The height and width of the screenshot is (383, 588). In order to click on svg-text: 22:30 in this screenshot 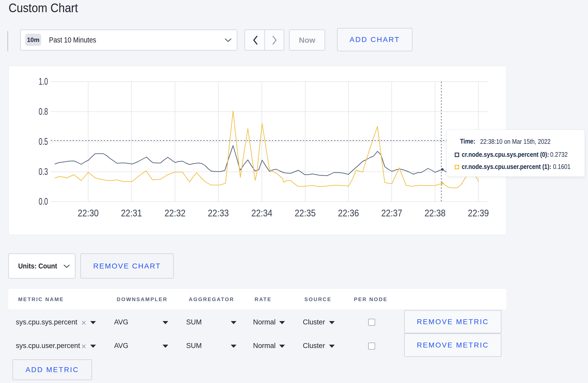, I will do `click(88, 213)`.